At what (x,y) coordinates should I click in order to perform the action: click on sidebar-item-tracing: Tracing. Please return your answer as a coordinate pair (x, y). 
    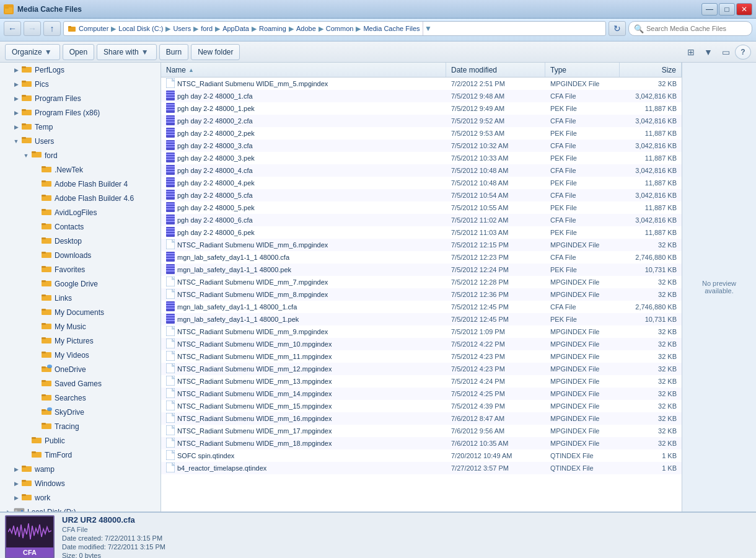
    Looking at the image, I should click on (81, 427).